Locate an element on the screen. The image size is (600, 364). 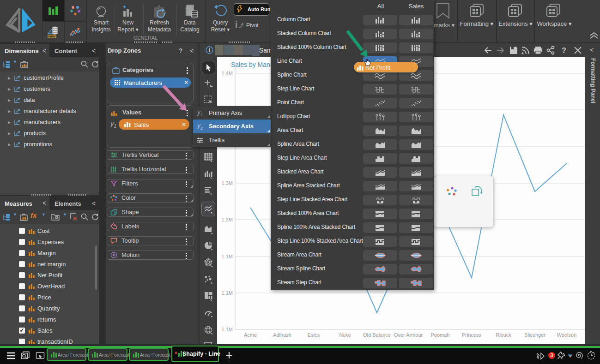
svg-text: Nuke is located at coordinates (345, 335).